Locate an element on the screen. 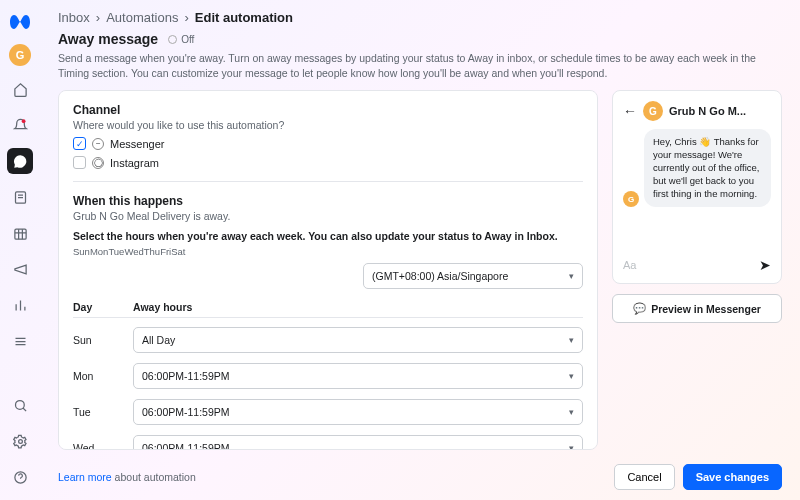  nav-inbox-icon is located at coordinates (20, 161).